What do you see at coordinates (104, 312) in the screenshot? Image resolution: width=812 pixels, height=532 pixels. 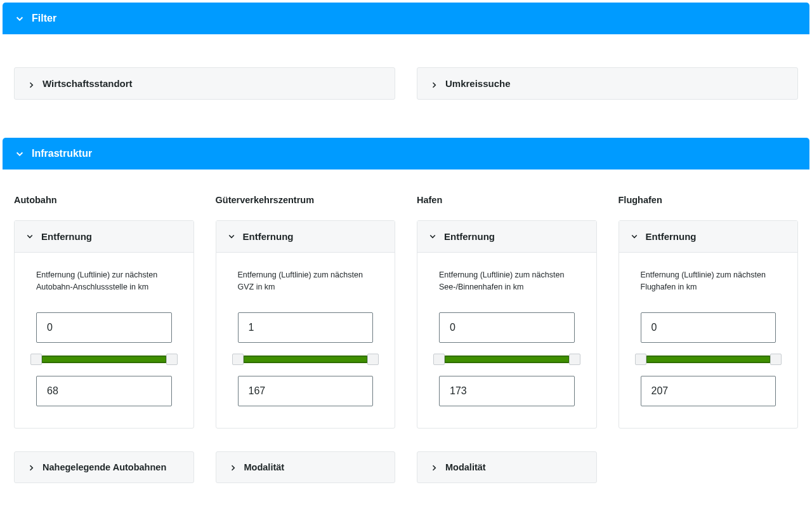 I see `infra-column-autobahn: Autobahn Entfernung Entfernung (Luftlini…` at bounding box center [104, 312].